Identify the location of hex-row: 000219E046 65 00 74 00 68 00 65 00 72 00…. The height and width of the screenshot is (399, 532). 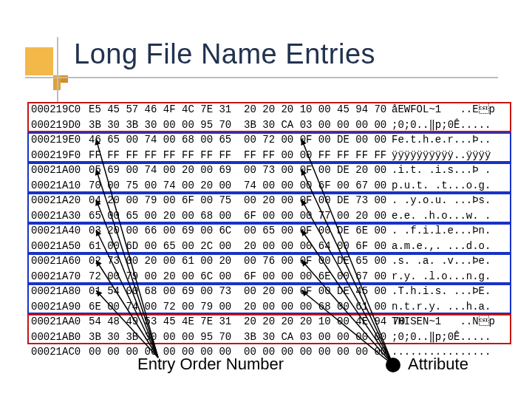
(270, 140).